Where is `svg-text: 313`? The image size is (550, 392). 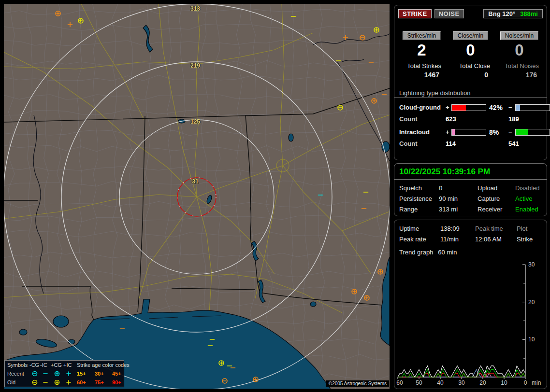
svg-text: 313 is located at coordinates (195, 9).